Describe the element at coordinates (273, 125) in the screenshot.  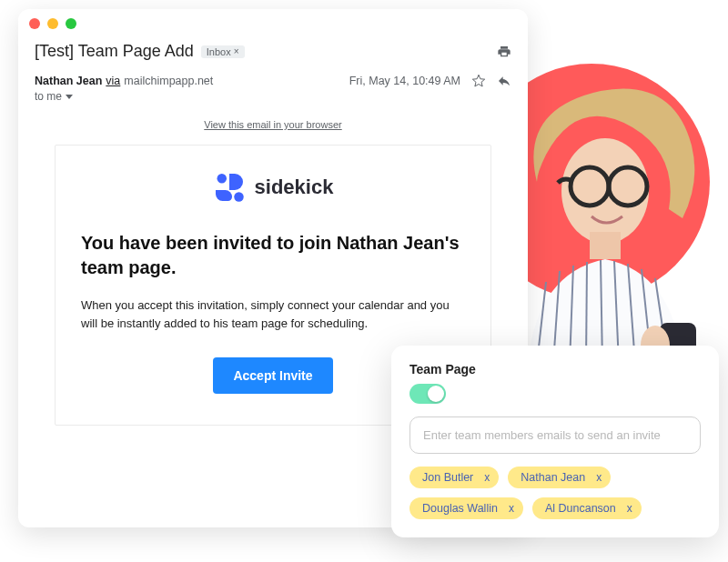
I see `view-in-browser-link: View this email in your browser` at that location.